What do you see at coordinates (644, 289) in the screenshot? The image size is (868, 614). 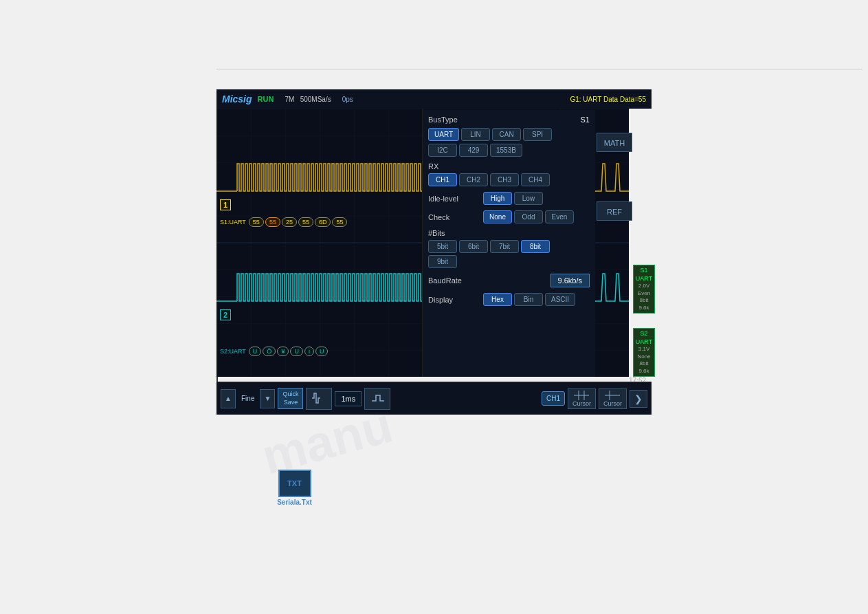 I see `s1-indicator: S1 UART 2.0VEven8bit9.6k` at bounding box center [644, 289].